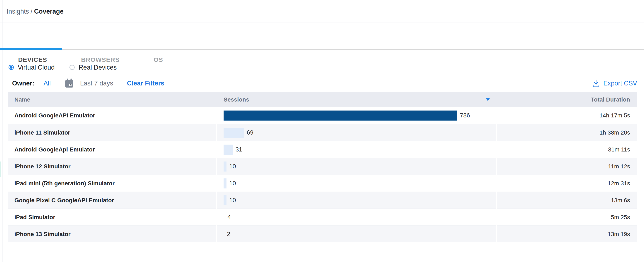 The image size is (644, 262). Describe the element at coordinates (322, 12) in the screenshot. I see `breadcrumb: Insights/Coverage` at that location.